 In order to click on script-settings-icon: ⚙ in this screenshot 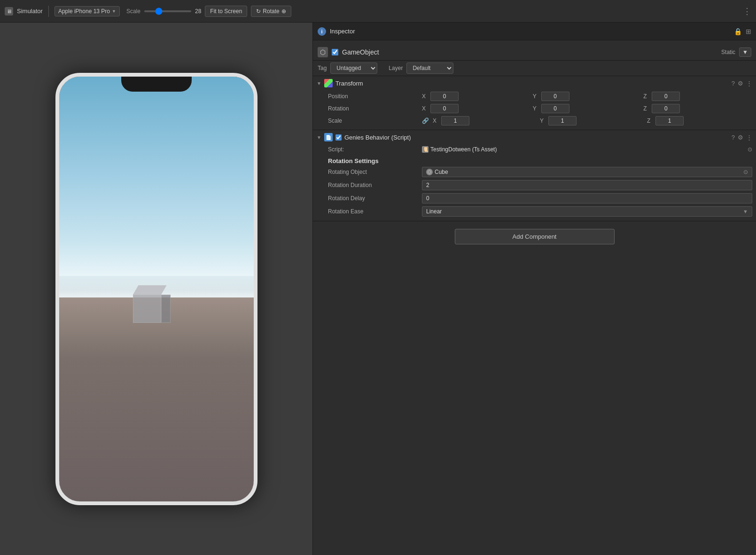, I will do `click(740, 137)`.